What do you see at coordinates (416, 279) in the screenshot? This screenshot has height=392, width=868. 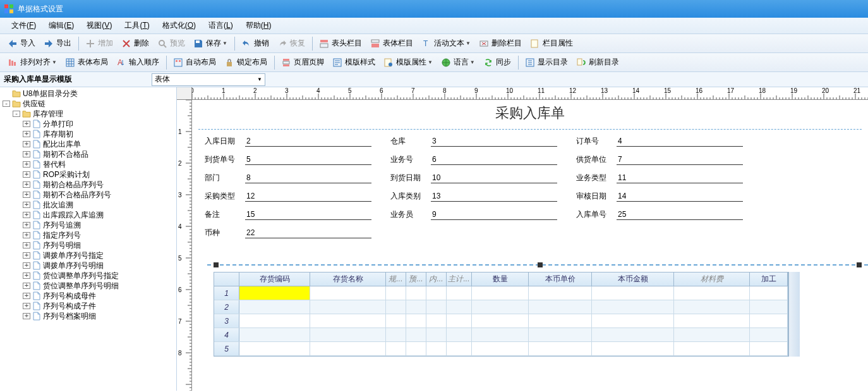 I see `grid-header-cell: 预...` at bounding box center [416, 279].